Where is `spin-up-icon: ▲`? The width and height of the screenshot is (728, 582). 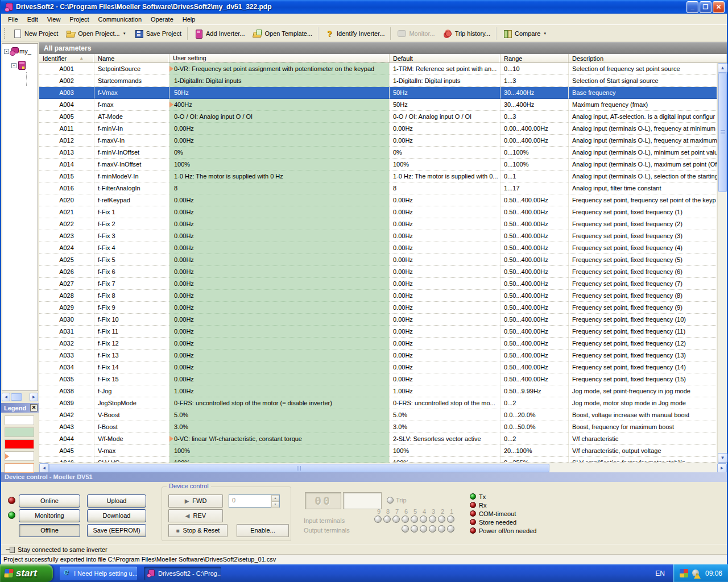 spin-up-icon: ▲ is located at coordinates (275, 498).